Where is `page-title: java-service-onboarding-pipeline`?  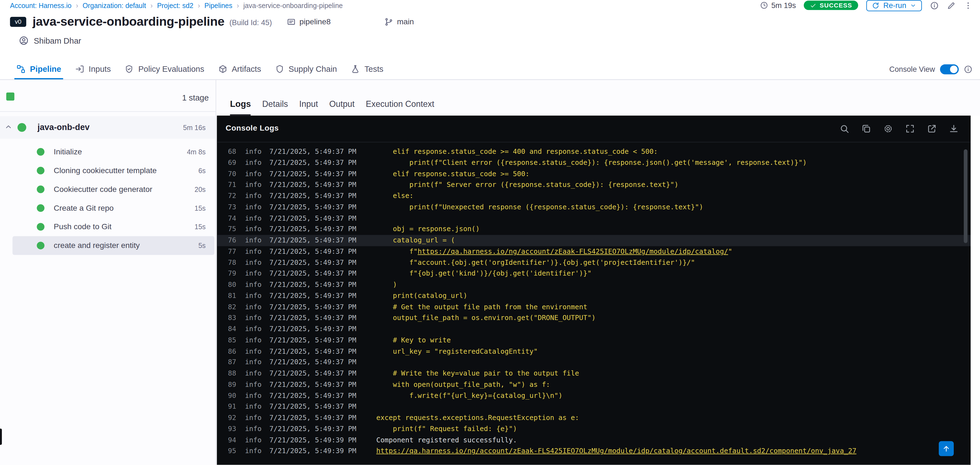
page-title: java-service-onboarding-pipeline is located at coordinates (129, 22).